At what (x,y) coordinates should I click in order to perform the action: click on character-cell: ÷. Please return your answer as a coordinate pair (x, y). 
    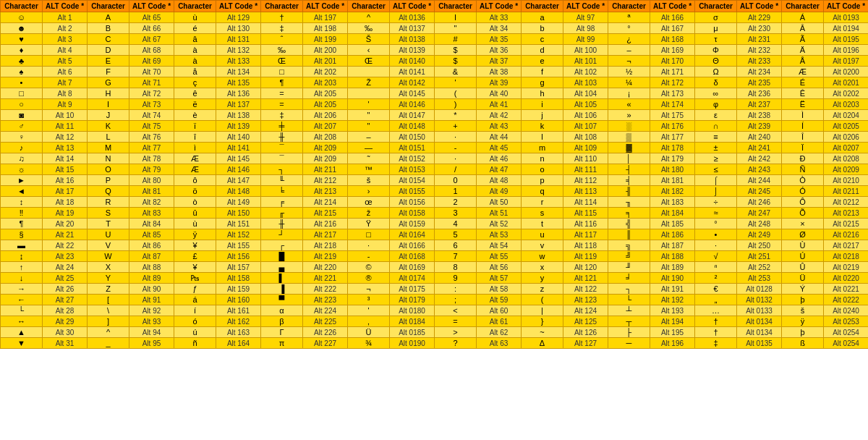
    Looking at the image, I should click on (716, 203).